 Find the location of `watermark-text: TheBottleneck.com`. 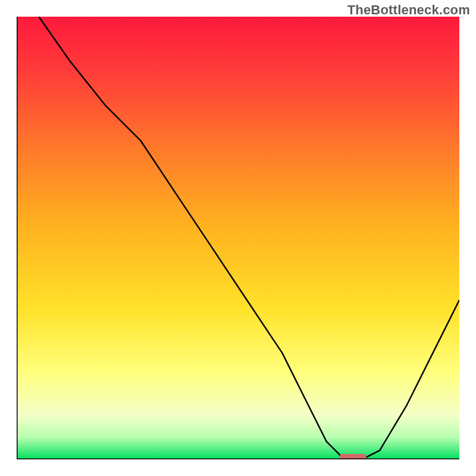

watermark-text: TheBottleneck.com is located at coordinates (409, 10).